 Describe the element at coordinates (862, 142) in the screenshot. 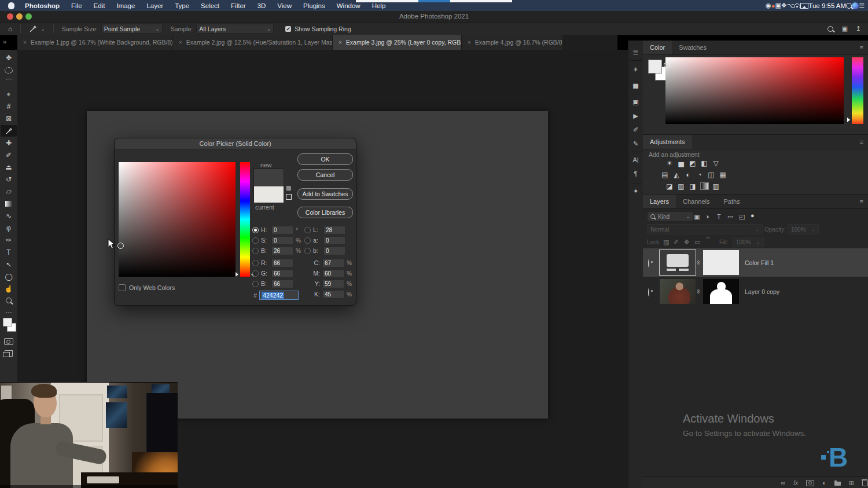

I see `panel-menu-icon: ≡` at that location.